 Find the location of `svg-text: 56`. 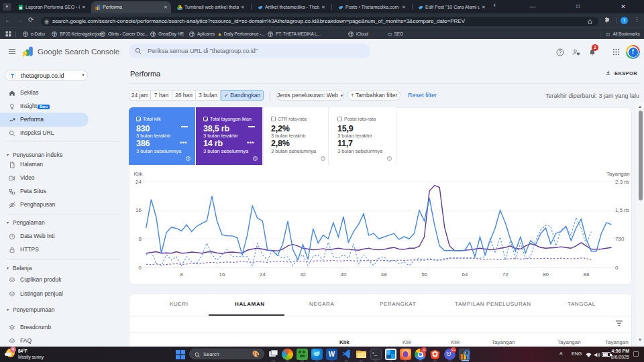

svg-text: 56 is located at coordinates (424, 275).